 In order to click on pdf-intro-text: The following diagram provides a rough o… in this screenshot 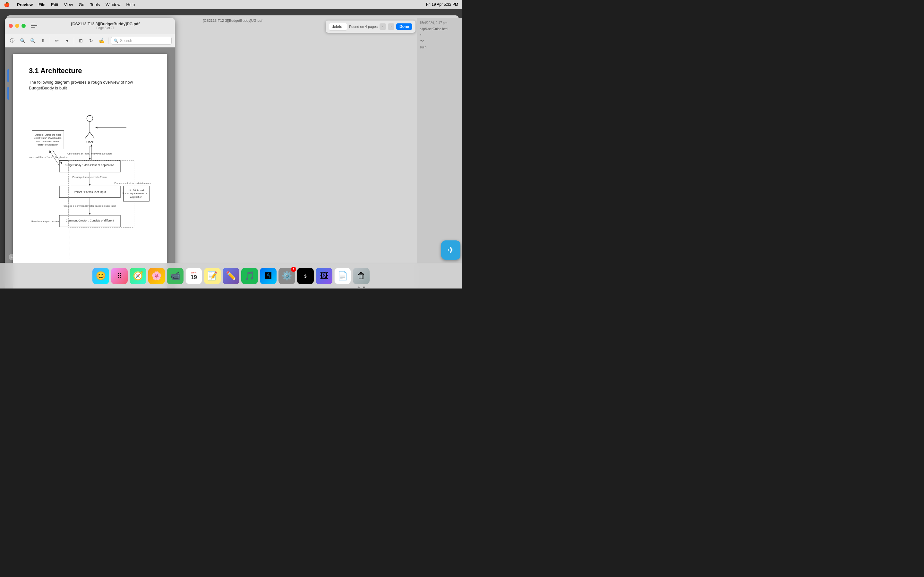, I will do `click(90, 85)`.